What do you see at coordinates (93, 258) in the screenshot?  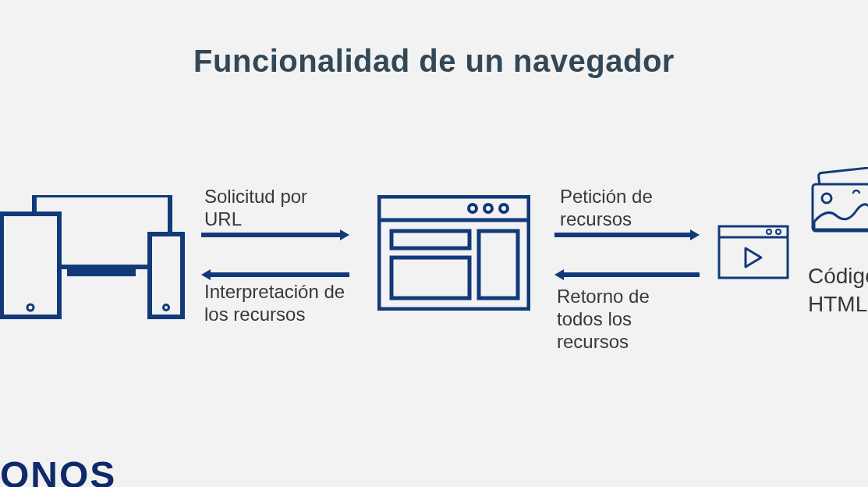 I see `devices-icon` at bounding box center [93, 258].